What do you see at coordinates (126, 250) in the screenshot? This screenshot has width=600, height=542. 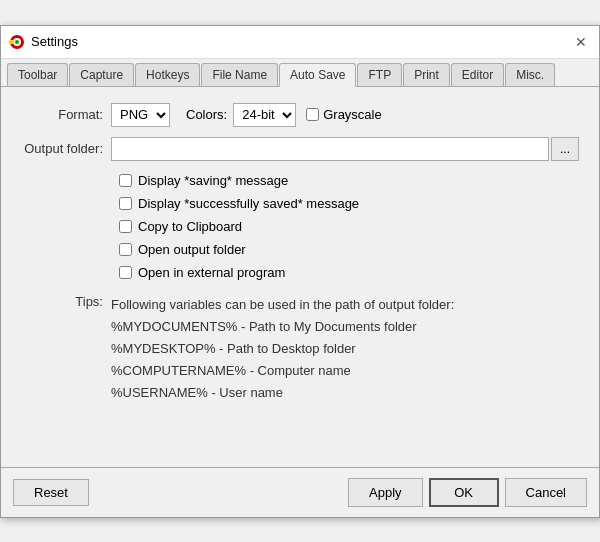 I see `cb-open-folder` at bounding box center [126, 250].